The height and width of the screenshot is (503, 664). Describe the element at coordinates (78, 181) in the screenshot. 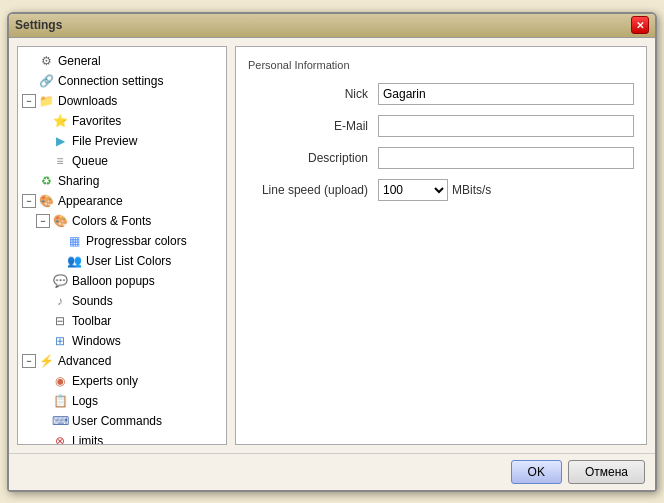

I see `tree-label-sharing: Sharing` at that location.